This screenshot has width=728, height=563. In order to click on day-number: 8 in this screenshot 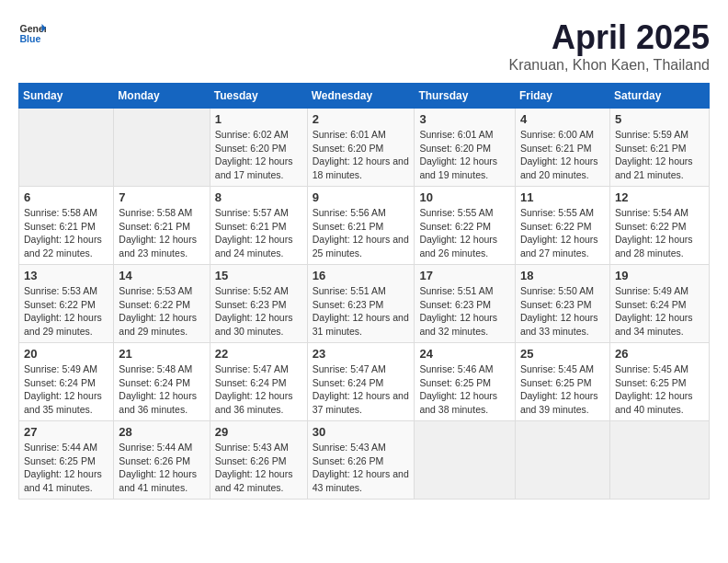, I will do `click(259, 197)`.